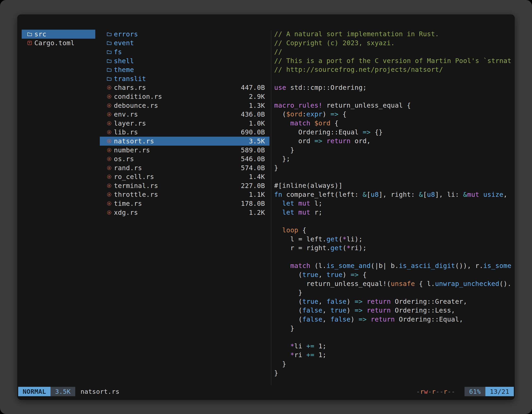 This screenshot has width=532, height=414. What do you see at coordinates (128, 203) in the screenshot?
I see `item-name: time.rs` at bounding box center [128, 203].